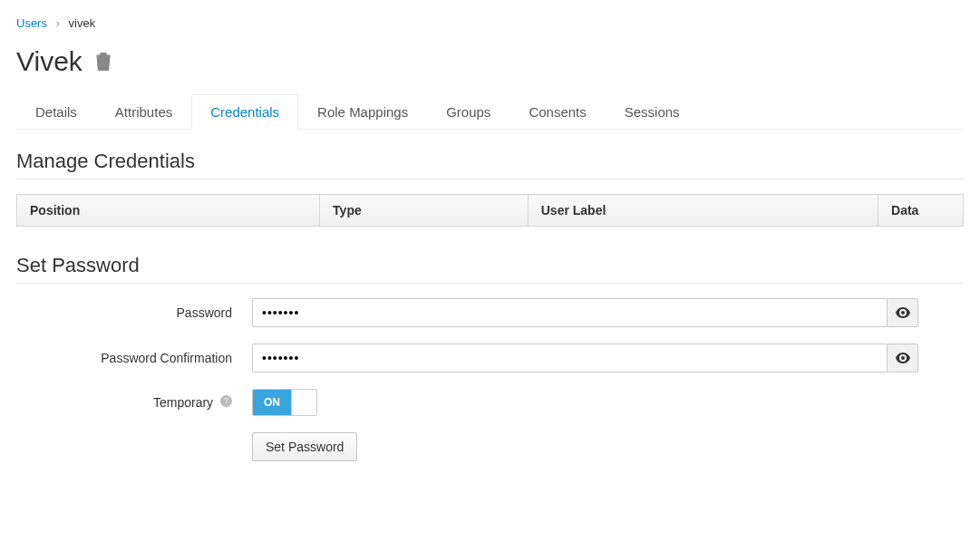  What do you see at coordinates (134, 313) in the screenshot?
I see `password-label: Password` at bounding box center [134, 313].